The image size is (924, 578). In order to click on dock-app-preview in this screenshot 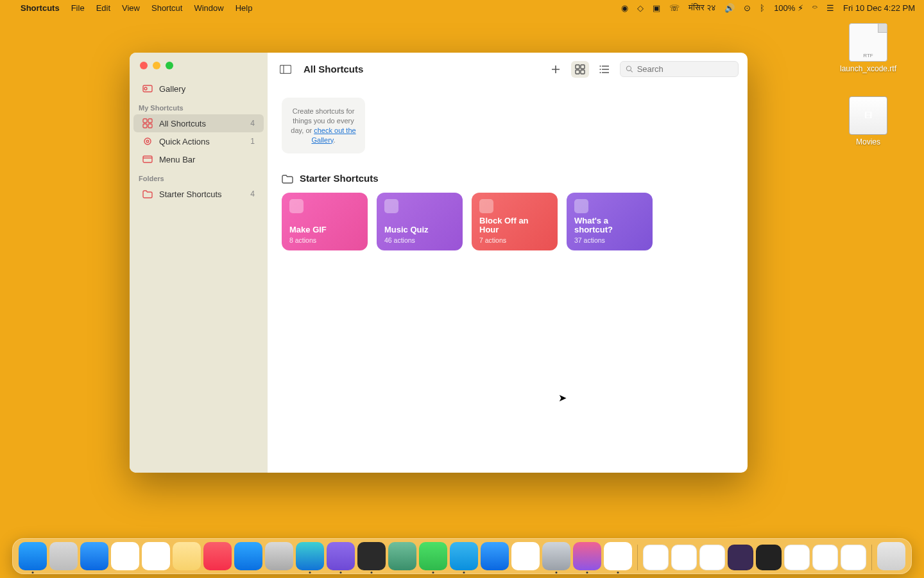, I will do `click(556, 556)`.